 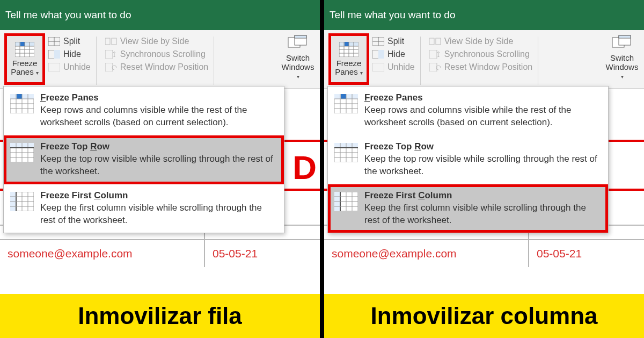 I want to click on panel-divider, so click(x=322, y=169).